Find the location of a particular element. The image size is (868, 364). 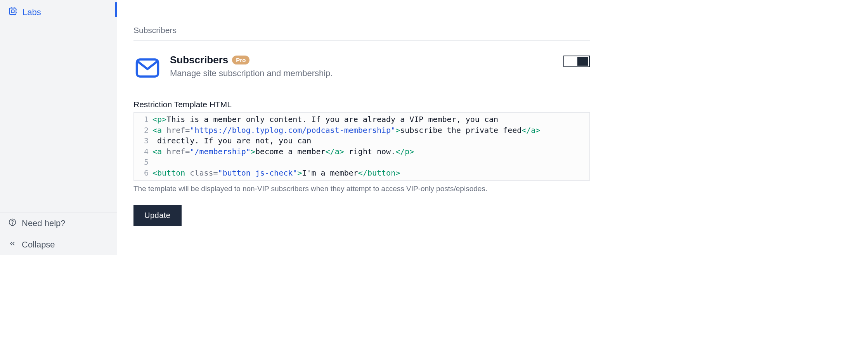

chevron-double-left-icon is located at coordinates (12, 245).